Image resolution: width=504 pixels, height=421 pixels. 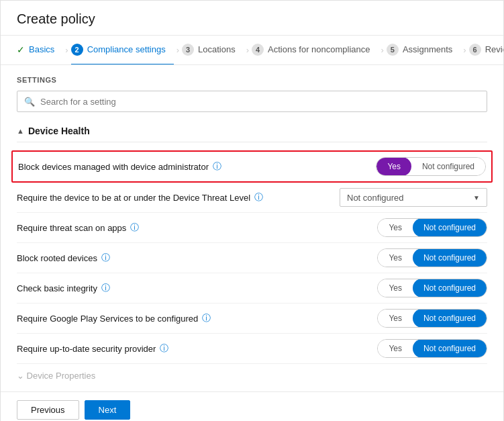 I want to click on sep-1: ›, so click(x=66, y=50).